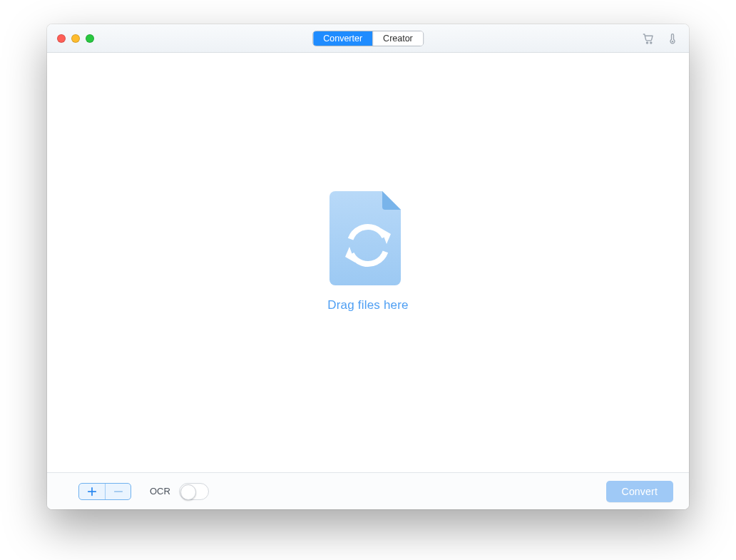  I want to click on tab-creator: Creator, so click(398, 39).